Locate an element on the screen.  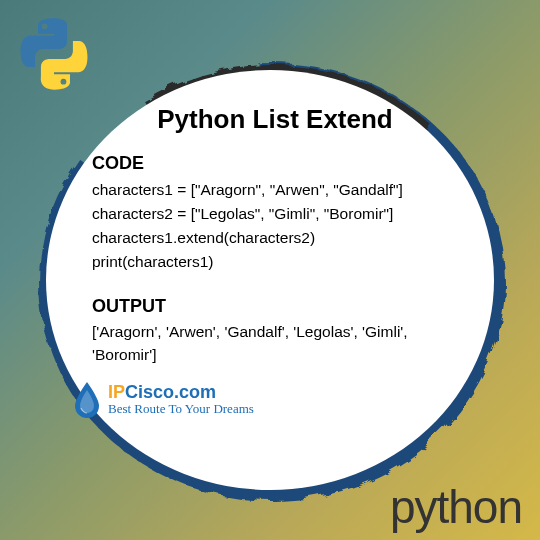
output-block: ['Aragorn', 'Arwen', 'Gandalf', 'Legolas… is located at coordinates (275, 344).